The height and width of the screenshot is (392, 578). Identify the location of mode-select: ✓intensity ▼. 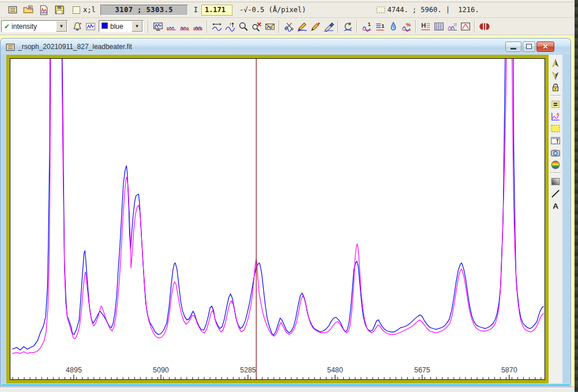
(35, 27).